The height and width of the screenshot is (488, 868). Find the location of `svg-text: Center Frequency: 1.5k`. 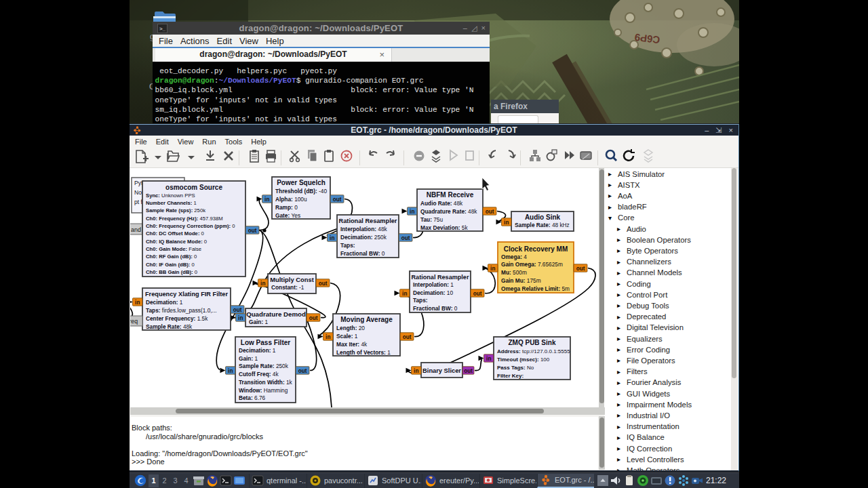

svg-text: Center Frequency: 1.5k is located at coordinates (177, 319).